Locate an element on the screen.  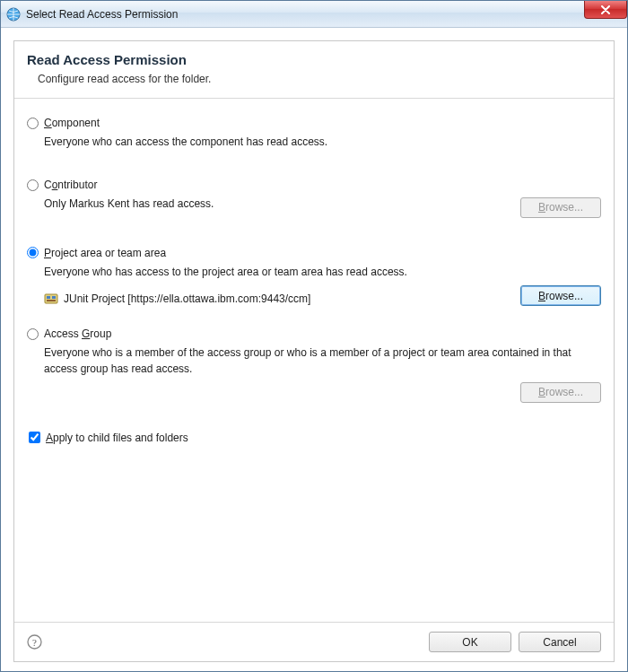
radio-contributor is located at coordinates (32, 185).